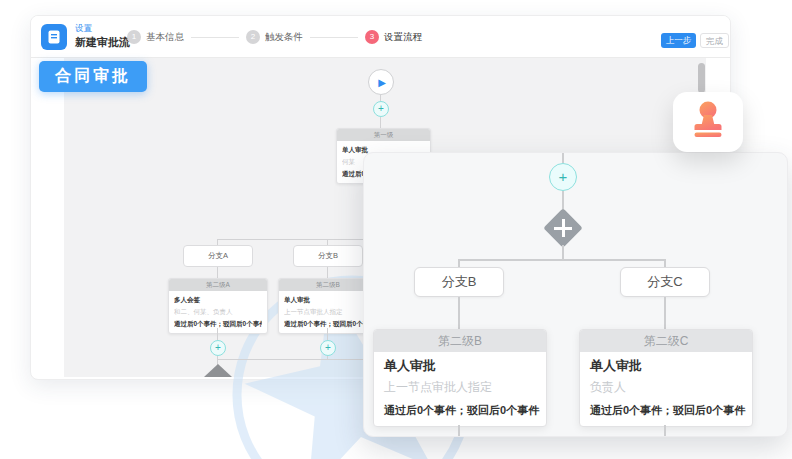 The height and width of the screenshot is (459, 792). What do you see at coordinates (702, 78) in the screenshot?
I see `canvas-scrollbar` at bounding box center [702, 78].